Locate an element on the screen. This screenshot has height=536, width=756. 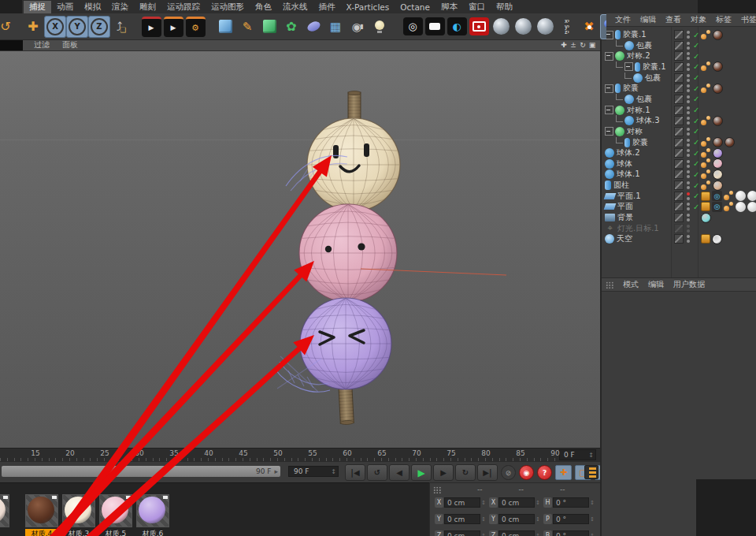
render-view-button: ▶ is located at coordinates (151, 27).